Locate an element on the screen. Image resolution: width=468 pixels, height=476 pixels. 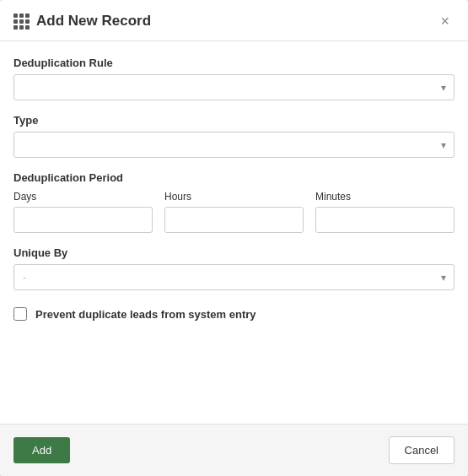
checkbox-row: Prevent duplicate leads from system entr… is located at coordinates (234, 314).